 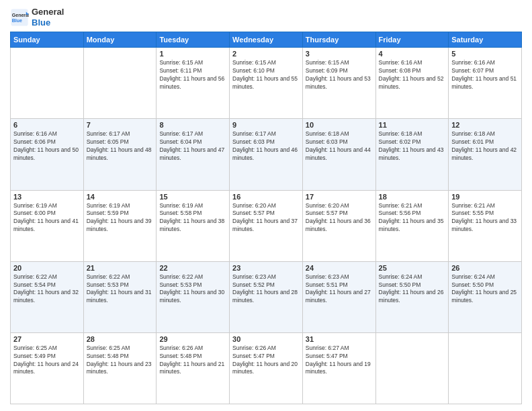 I want to click on calendar-cell: 20Sunrise: 6:22 AMSunset: 5:54 PMDayligh…, so click(x=47, y=297).